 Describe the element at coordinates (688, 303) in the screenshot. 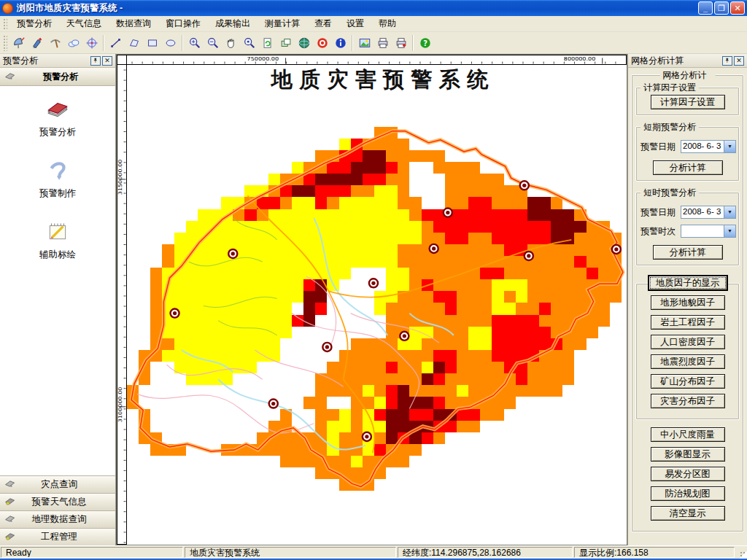

I see `factor-button-地形地貌因子: 地形地貌因子` at that location.